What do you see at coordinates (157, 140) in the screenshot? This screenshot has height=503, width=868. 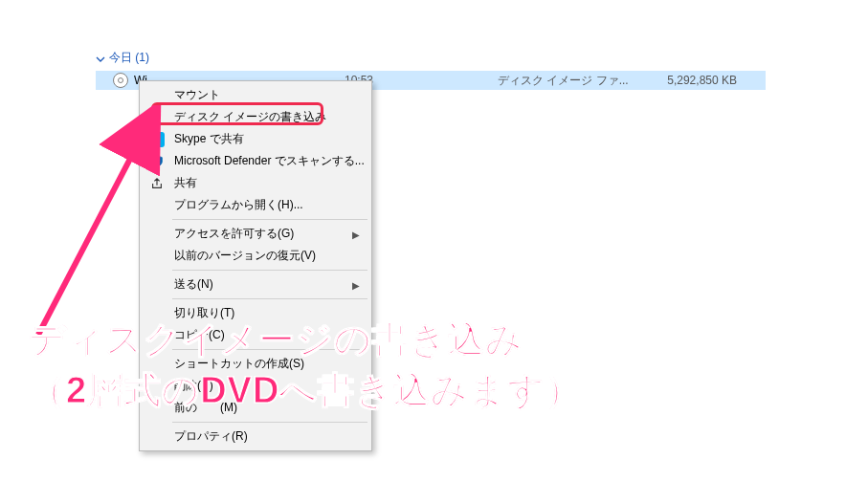 I see `skype-icon: S` at bounding box center [157, 140].